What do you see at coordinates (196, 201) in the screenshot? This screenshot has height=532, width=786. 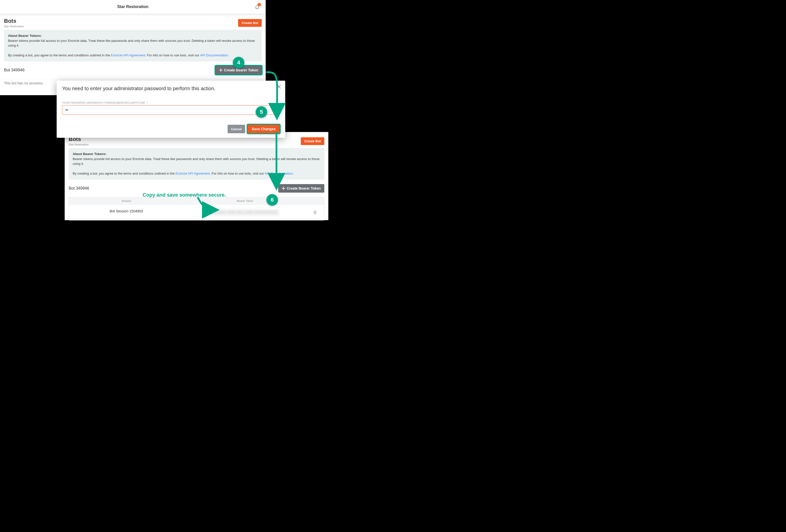 I see `table-head: Session Bearer Token` at bounding box center [196, 201].